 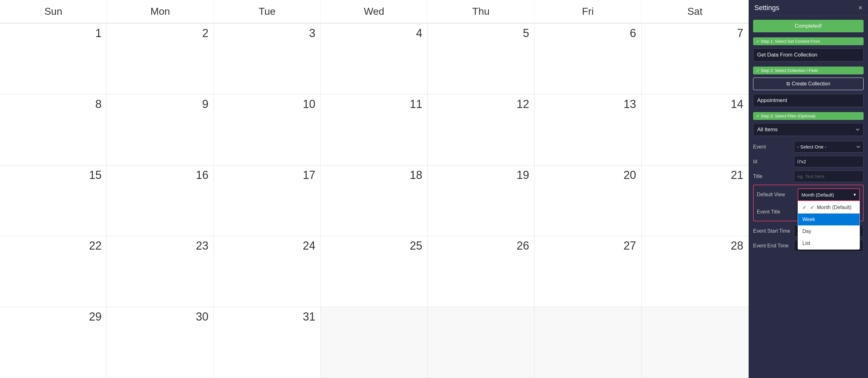 What do you see at coordinates (53, 11) in the screenshot?
I see `header-sun: Sun` at bounding box center [53, 11].